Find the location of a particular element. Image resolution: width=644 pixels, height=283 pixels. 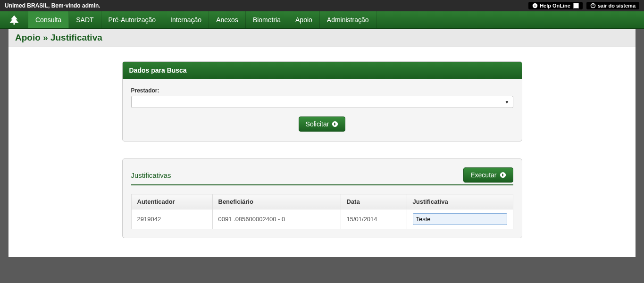

solicitar-button: Solicitar is located at coordinates (322, 124).